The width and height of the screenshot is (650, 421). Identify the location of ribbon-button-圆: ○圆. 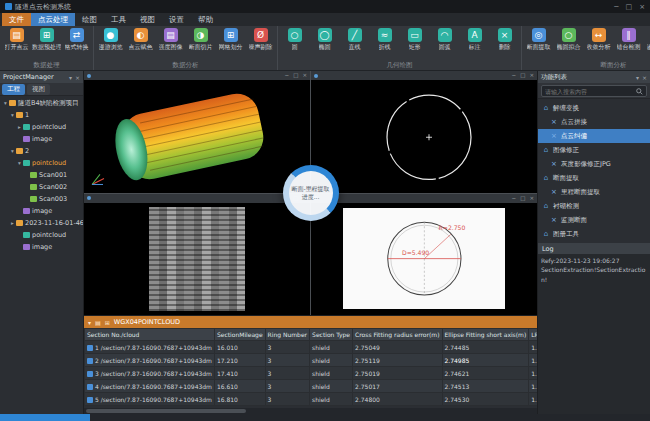
(294, 40).